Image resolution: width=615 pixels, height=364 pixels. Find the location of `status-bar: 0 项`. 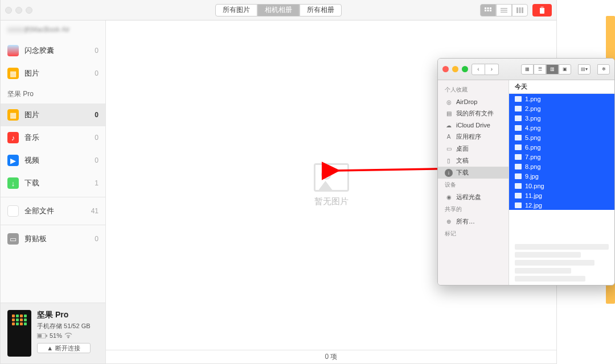

status-bar: 0 项 is located at coordinates (331, 357).